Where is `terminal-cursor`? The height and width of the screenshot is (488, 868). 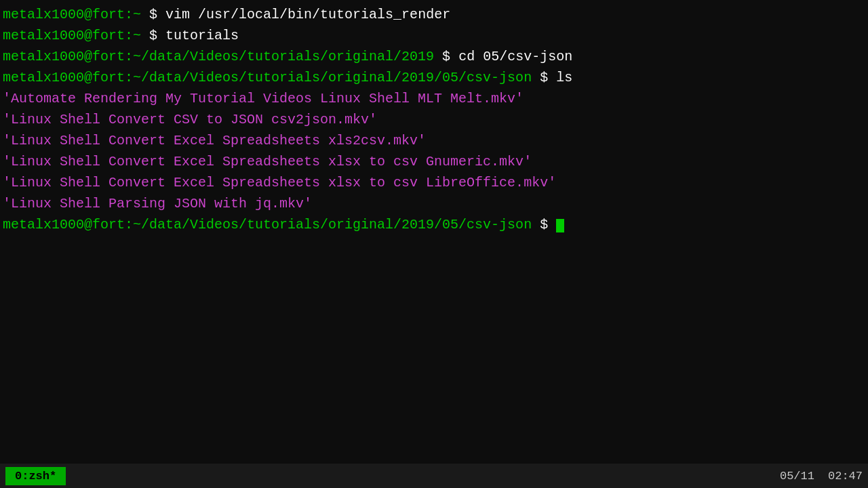 terminal-cursor is located at coordinates (560, 226).